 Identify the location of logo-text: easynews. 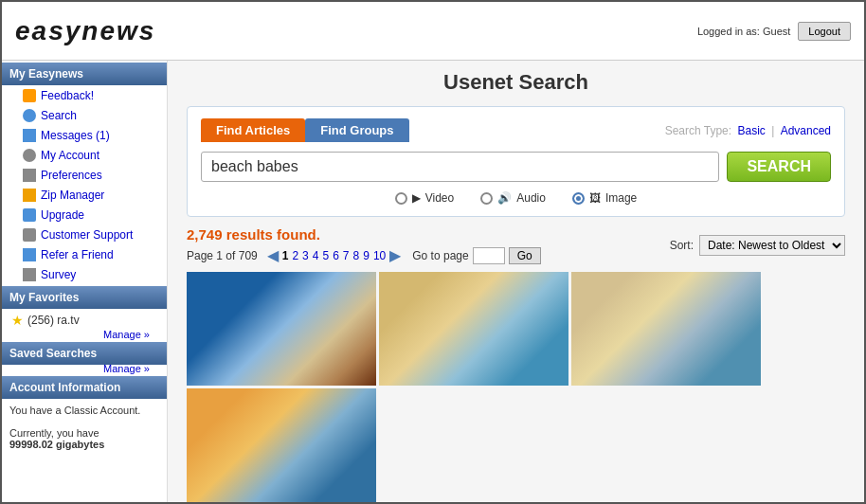
(85, 30).